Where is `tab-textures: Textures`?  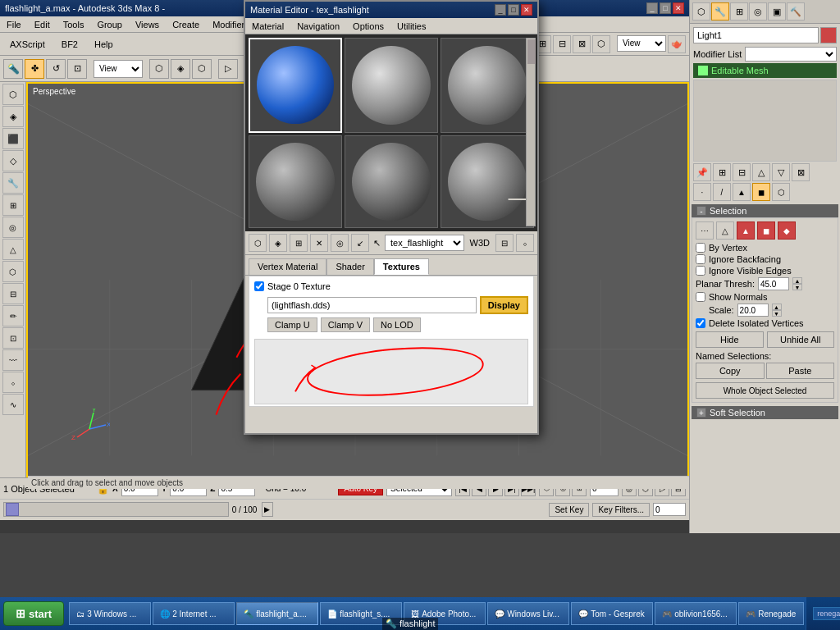 tab-textures: Textures is located at coordinates (402, 267).